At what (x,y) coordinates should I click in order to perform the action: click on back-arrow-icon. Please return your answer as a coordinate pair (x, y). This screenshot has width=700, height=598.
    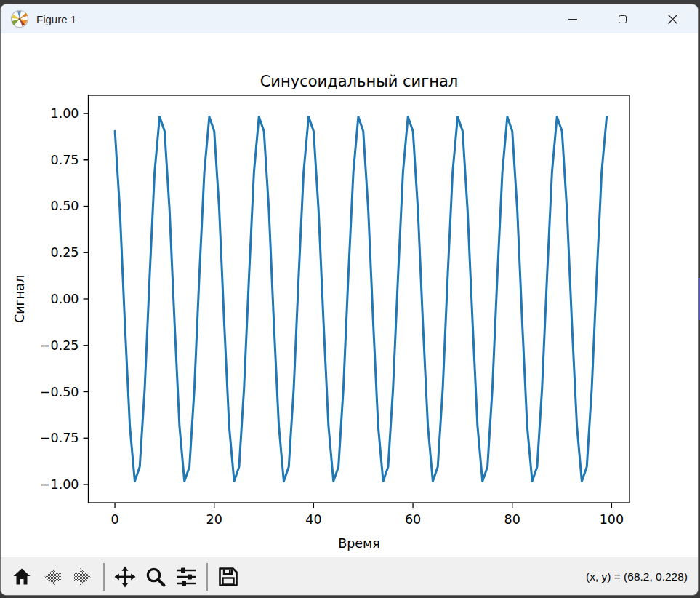
    Looking at the image, I should click on (52, 577).